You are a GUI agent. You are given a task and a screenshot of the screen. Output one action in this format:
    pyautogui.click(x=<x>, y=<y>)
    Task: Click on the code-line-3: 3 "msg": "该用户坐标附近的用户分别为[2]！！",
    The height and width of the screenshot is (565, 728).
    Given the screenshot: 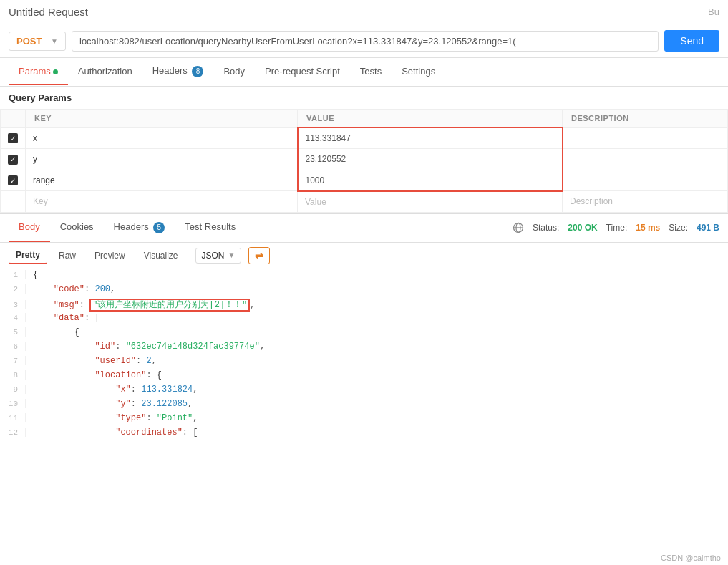 What is the action you would take?
    pyautogui.click(x=364, y=305)
    